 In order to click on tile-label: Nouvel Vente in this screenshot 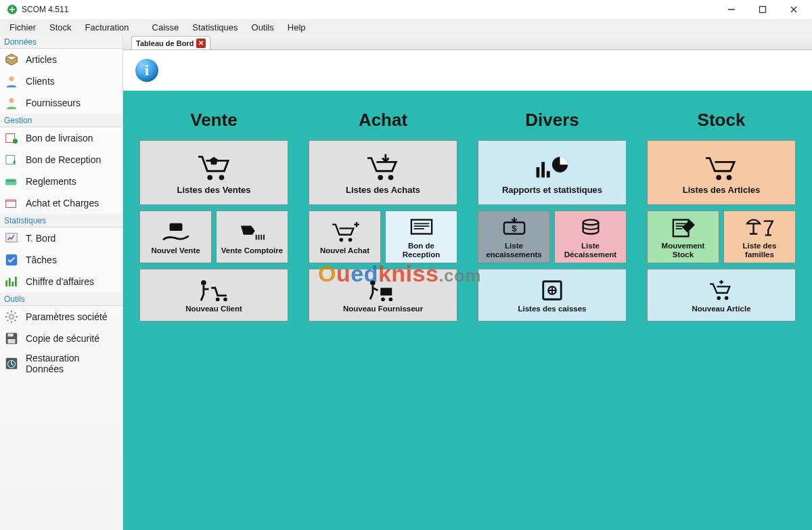, I will do `click(175, 250)`.